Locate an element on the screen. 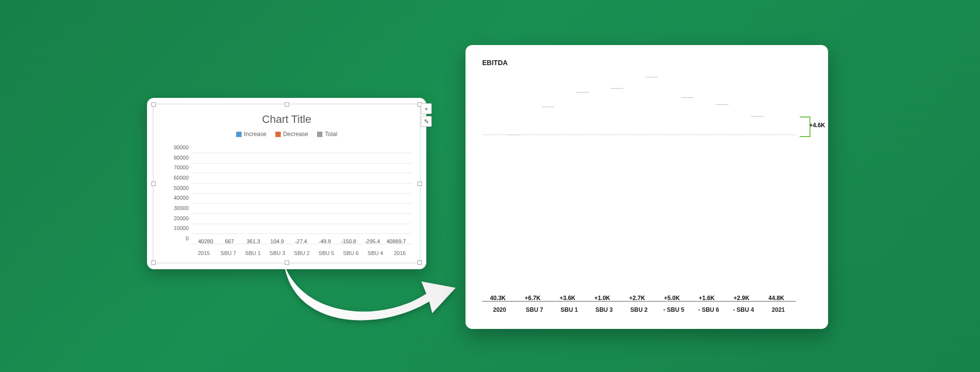 Image resolution: width=980 pixels, height=372 pixels. resize-handle-tl is located at coordinates (154, 105).